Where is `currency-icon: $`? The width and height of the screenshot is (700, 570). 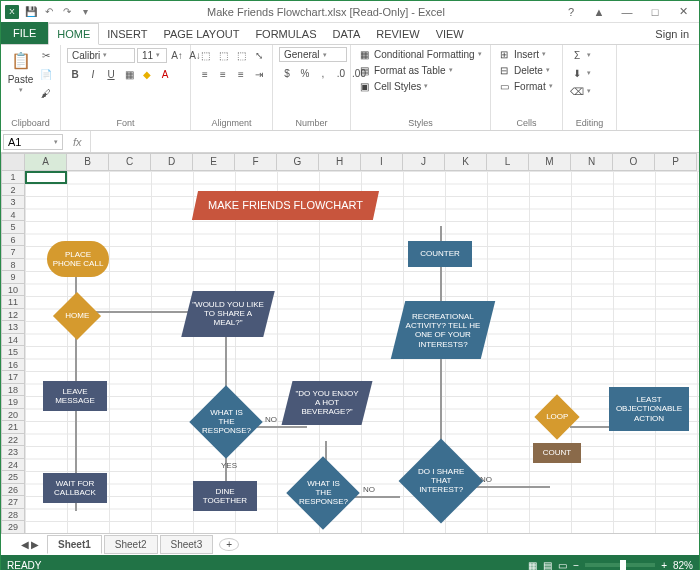 currency-icon: $ is located at coordinates (287, 73).